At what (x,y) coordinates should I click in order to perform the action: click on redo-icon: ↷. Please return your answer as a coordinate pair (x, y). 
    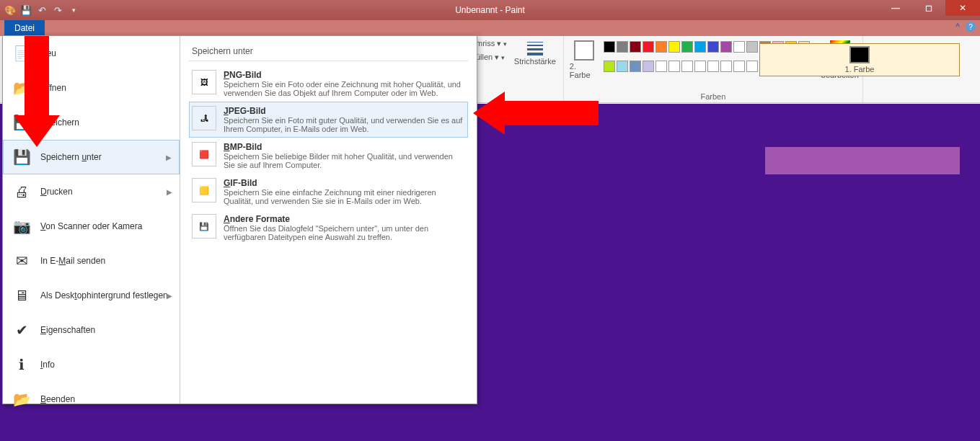
    Looking at the image, I should click on (58, 10).